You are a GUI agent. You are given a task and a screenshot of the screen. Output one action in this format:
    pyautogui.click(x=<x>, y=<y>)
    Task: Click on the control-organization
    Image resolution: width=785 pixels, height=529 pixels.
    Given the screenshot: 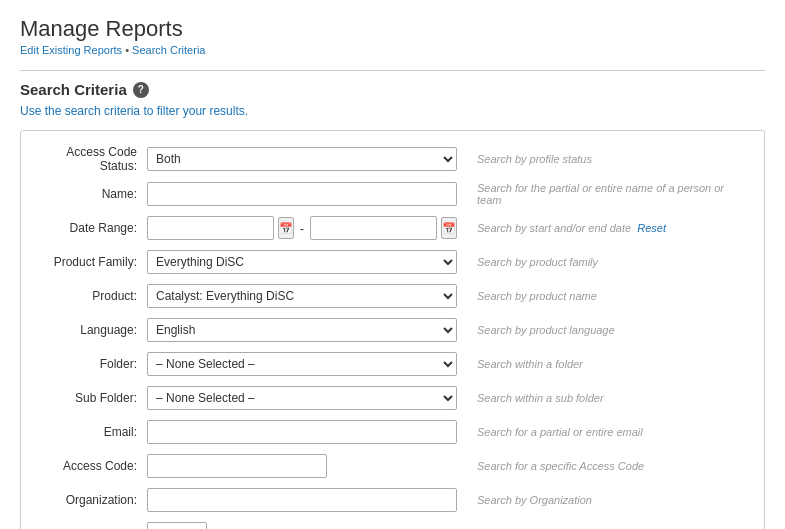 What is the action you would take?
    pyautogui.click(x=302, y=500)
    